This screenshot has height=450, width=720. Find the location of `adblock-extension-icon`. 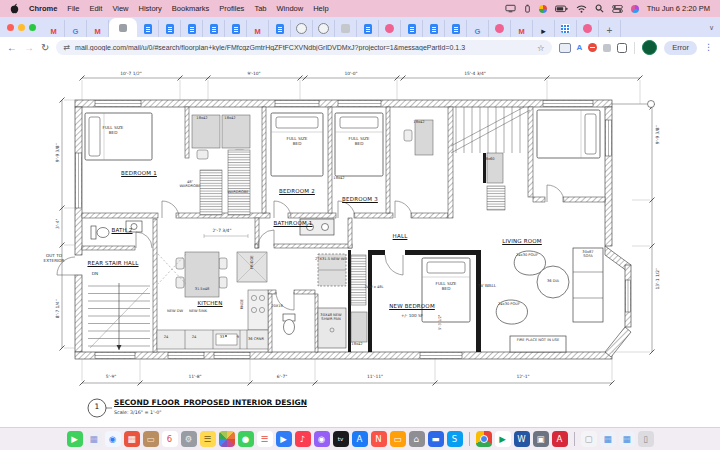

adblock-extension-icon is located at coordinates (592, 48).